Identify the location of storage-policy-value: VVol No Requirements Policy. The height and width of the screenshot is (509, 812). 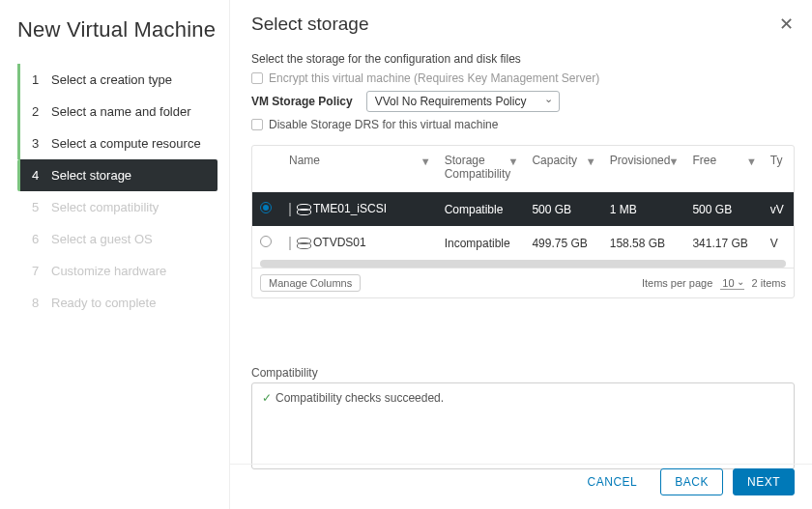
(450, 101).